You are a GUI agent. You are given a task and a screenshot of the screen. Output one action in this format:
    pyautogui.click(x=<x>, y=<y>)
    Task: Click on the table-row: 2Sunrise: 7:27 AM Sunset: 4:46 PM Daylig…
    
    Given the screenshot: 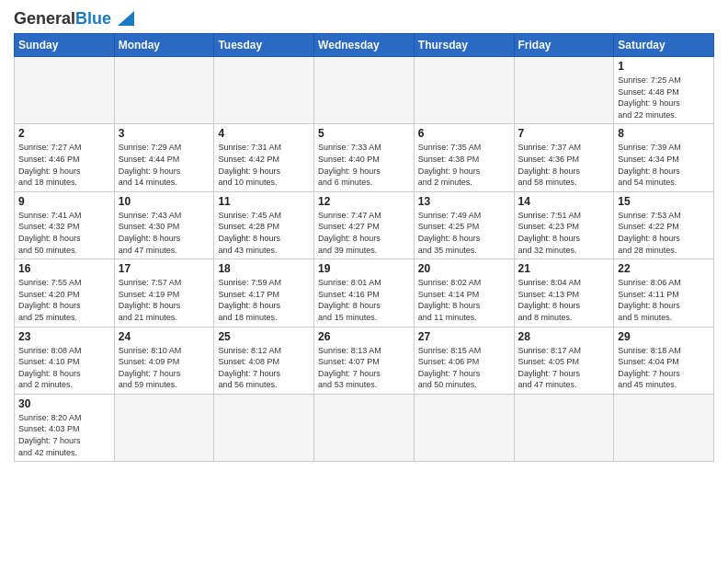 What is the action you would take?
    pyautogui.click(x=64, y=158)
    